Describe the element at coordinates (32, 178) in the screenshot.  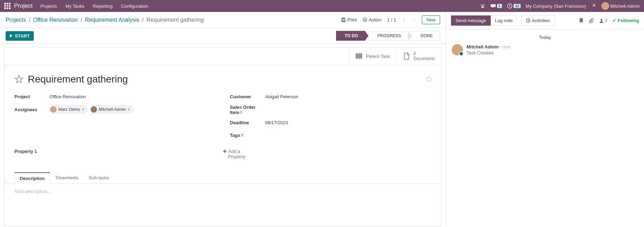
I see `tab-description: Description` at that location.